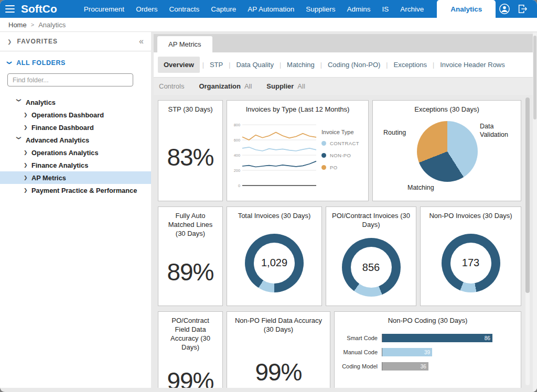  What do you see at coordinates (285, 86) in the screenshot?
I see `filter-supplier: SupplierAll` at bounding box center [285, 86].